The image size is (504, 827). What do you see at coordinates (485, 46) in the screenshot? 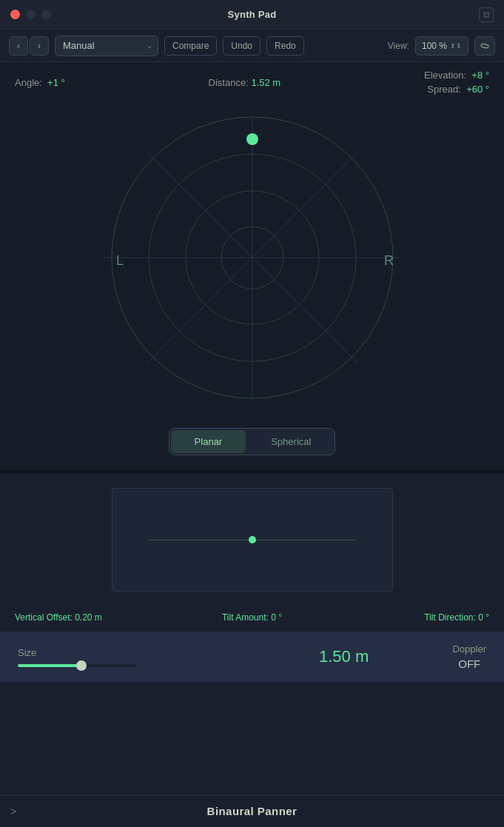
I see `link-icon` at bounding box center [485, 46].